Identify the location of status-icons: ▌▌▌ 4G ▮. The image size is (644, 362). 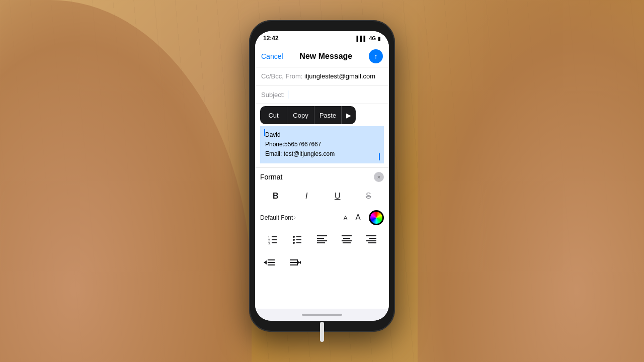
(368, 38).